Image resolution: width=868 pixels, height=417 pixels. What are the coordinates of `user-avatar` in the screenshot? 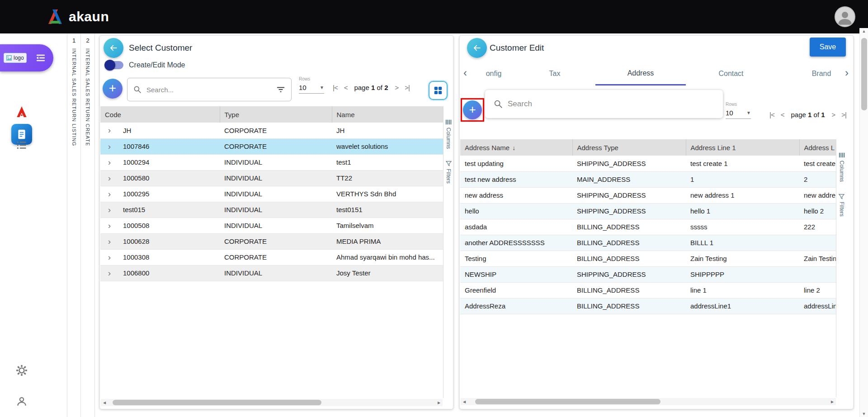 It's located at (845, 17).